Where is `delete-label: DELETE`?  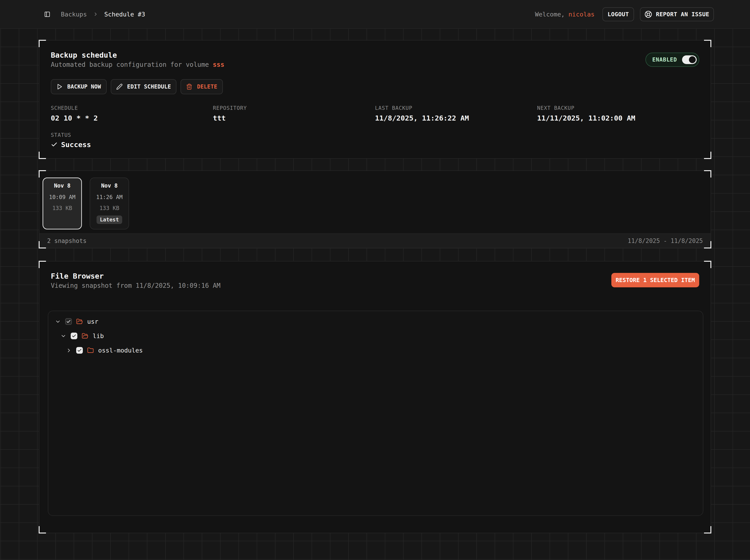
delete-label: DELETE is located at coordinates (207, 87).